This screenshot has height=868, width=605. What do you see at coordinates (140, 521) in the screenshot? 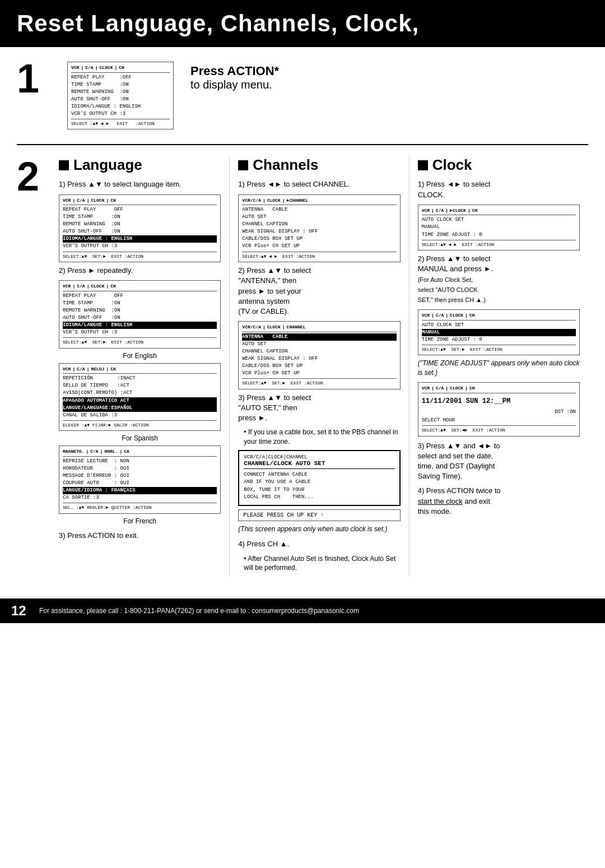
I see `for-french-label: For French` at bounding box center [140, 521].